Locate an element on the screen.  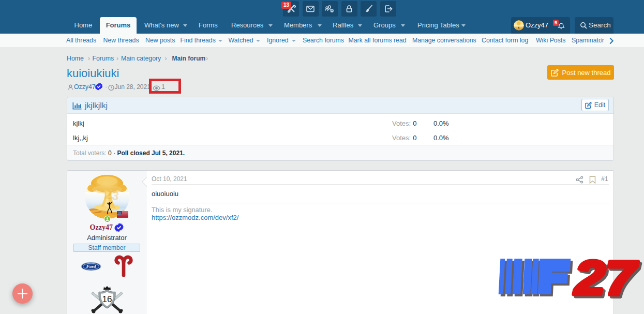
svg-text: 23 is located at coordinates (112, 195).